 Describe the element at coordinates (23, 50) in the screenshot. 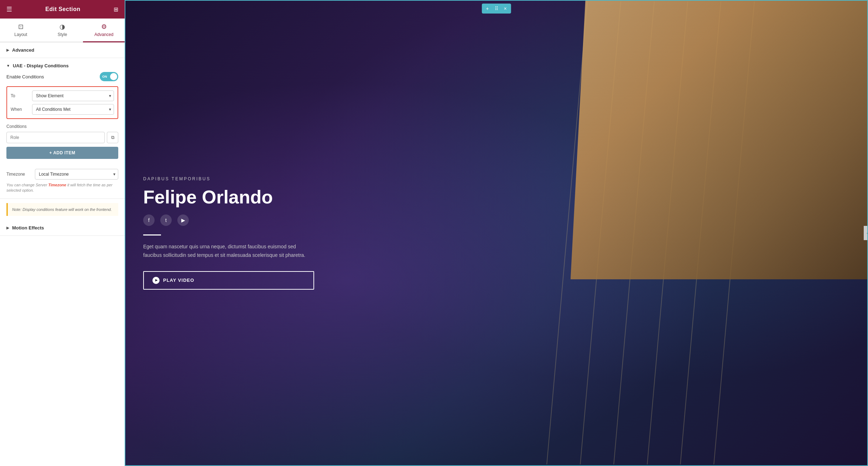

I see `advanced-section-label: Advanced` at that location.